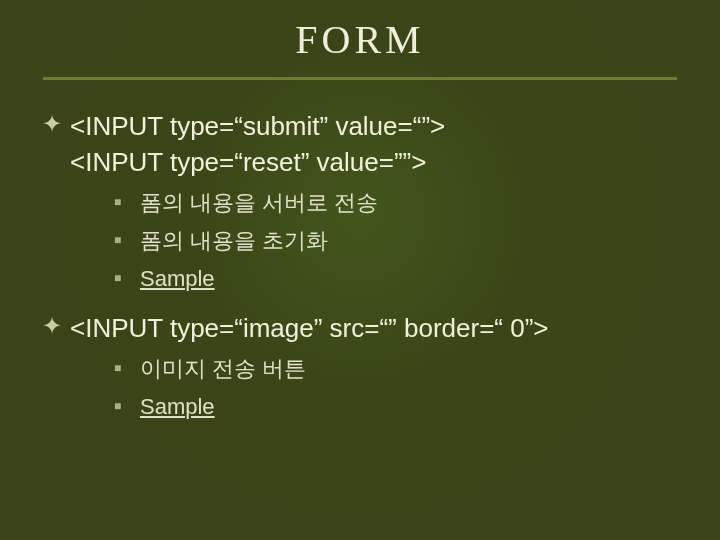 The width and height of the screenshot is (720, 540). I want to click on sub-item: ■ 폼의 내용을 초기화, so click(402, 241).